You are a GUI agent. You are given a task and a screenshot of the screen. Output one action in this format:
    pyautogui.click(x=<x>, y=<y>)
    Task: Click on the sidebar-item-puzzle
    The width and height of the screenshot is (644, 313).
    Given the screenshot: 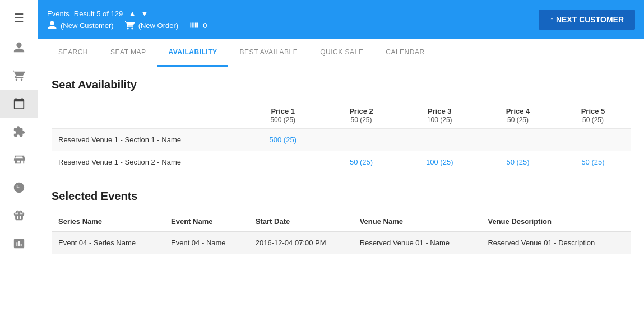 What is the action you would take?
    pyautogui.click(x=19, y=132)
    